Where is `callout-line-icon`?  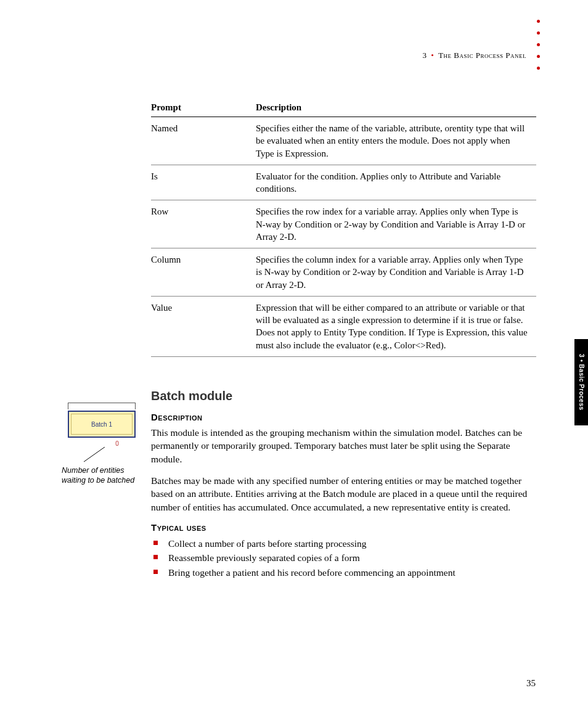
callout-line-icon is located at coordinates (96, 456).